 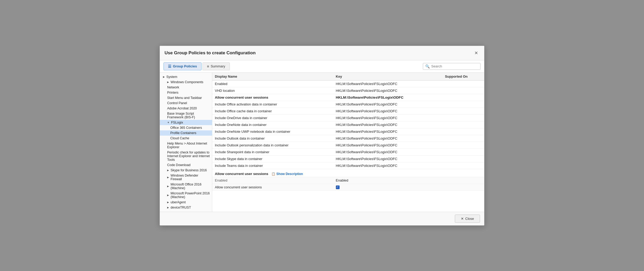 What do you see at coordinates (287, 174) in the screenshot?
I see `show-description-link: 📋 Show Description` at bounding box center [287, 174].